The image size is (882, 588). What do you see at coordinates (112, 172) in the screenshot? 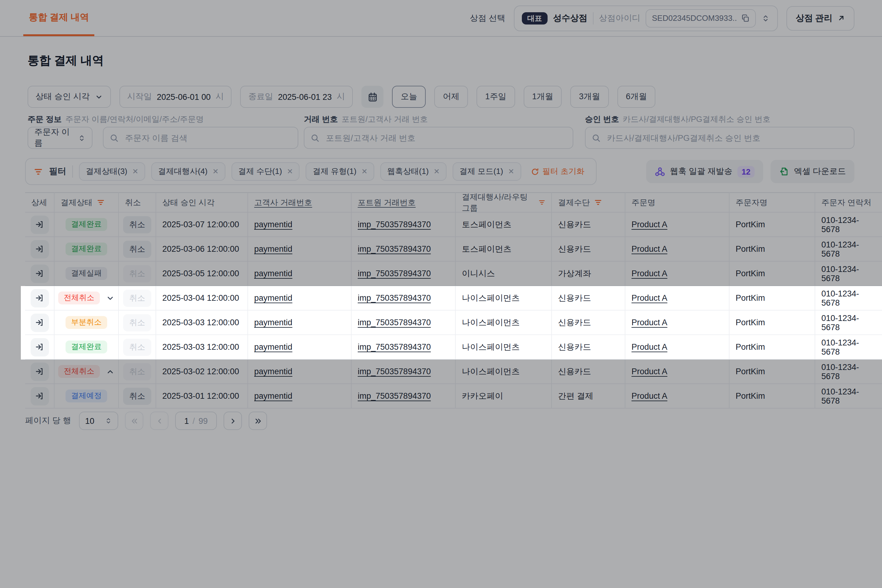
I see `chip-payment-status: 결제상태(3)✕` at bounding box center [112, 172].